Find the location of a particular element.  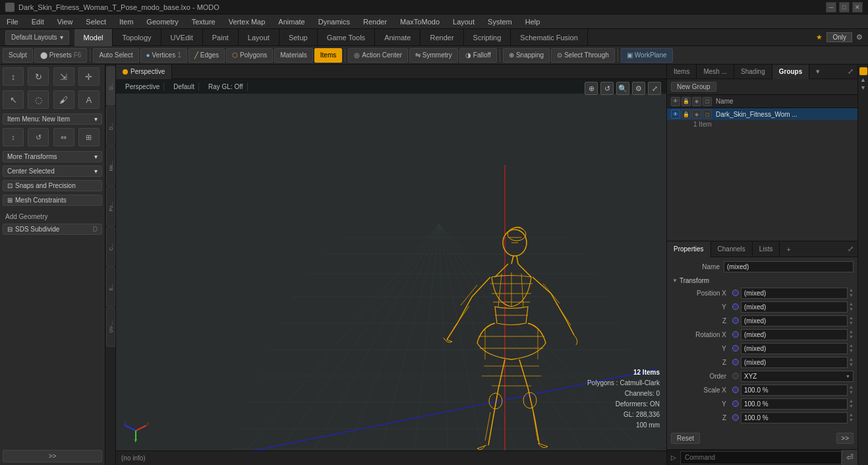

rs-active-button is located at coordinates (863, 71).